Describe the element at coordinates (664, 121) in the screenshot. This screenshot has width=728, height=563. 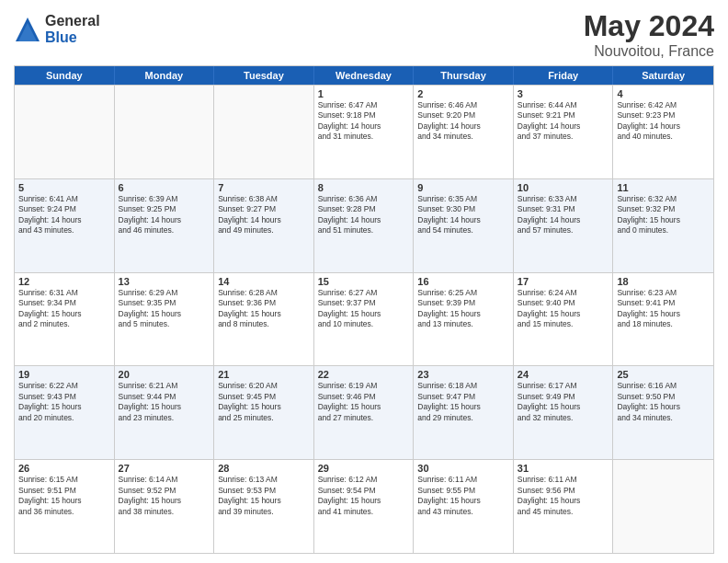
I see `day-info: Sunrise: 6:42 AM Sunset: 9:23 PM Dayligh…` at that location.